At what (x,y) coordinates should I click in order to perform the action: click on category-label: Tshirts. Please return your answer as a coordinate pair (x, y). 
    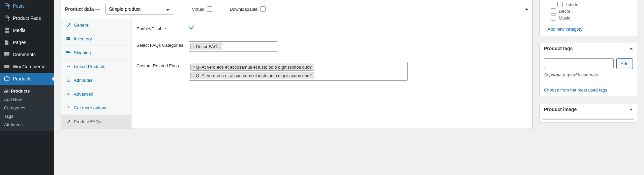
    Looking at the image, I should click on (572, 5).